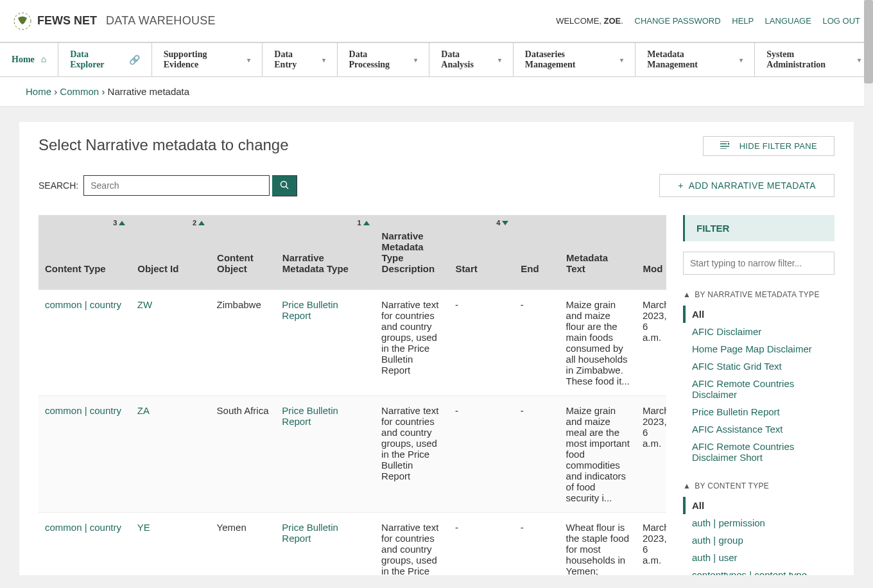 This screenshot has width=873, height=588. Describe the element at coordinates (171, 253) in the screenshot. I see `col-object-id: Object Id 2` at that location.